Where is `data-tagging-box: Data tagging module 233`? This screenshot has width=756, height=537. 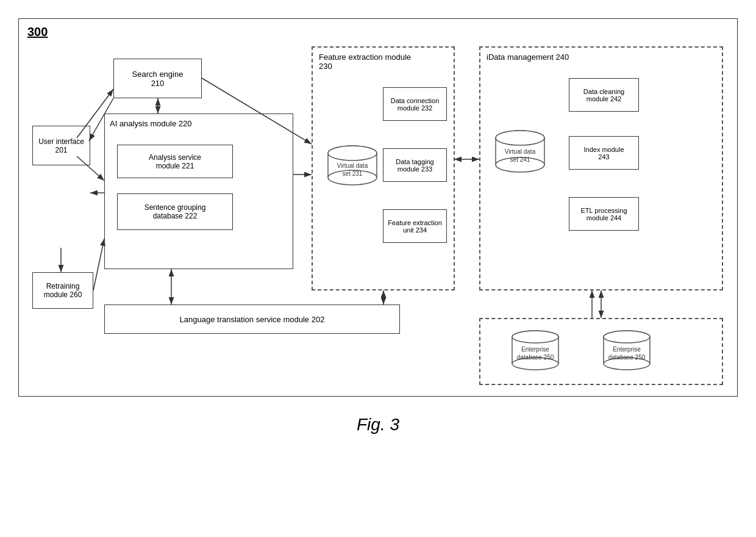
data-tagging-box: Data tagging module 233 is located at coordinates (415, 165).